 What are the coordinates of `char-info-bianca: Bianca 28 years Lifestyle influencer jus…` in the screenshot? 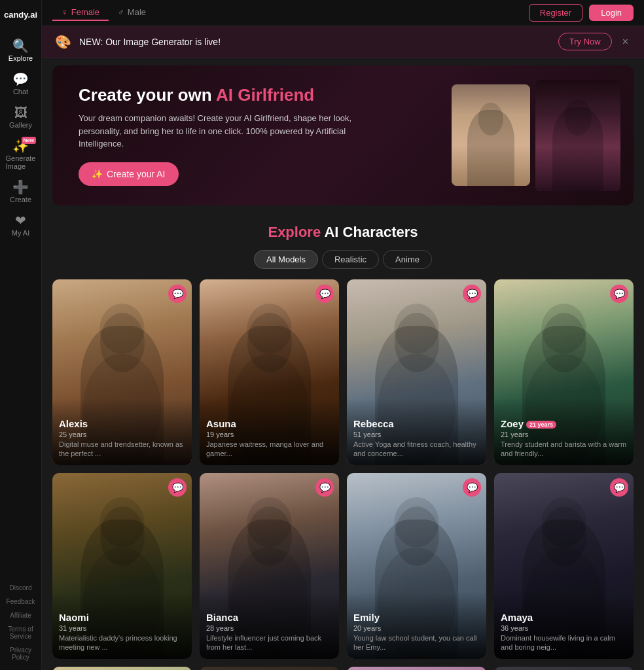 It's located at (270, 626).